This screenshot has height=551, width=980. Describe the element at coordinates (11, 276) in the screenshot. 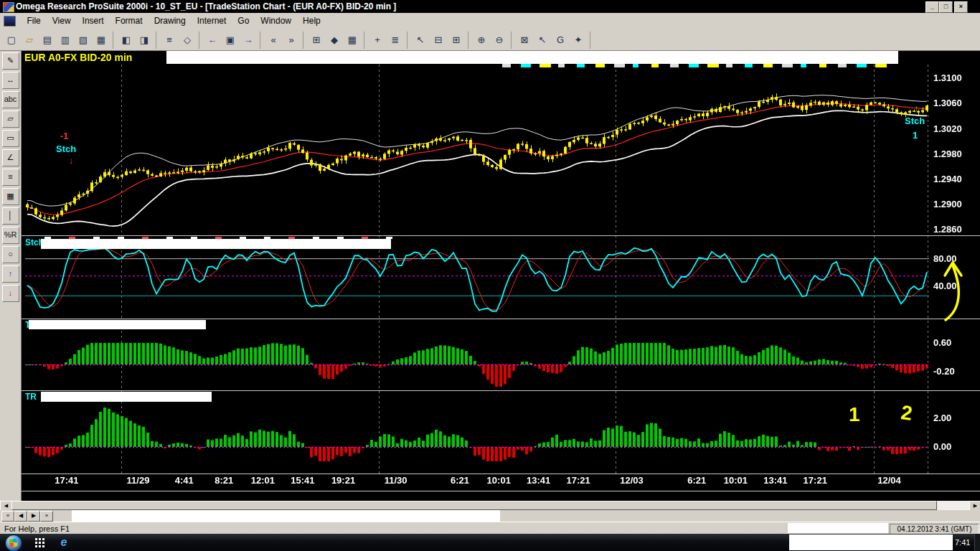

I see `drawing-palette: ✎↔abc▱▭∠≡▦│%R○↑↓` at that location.